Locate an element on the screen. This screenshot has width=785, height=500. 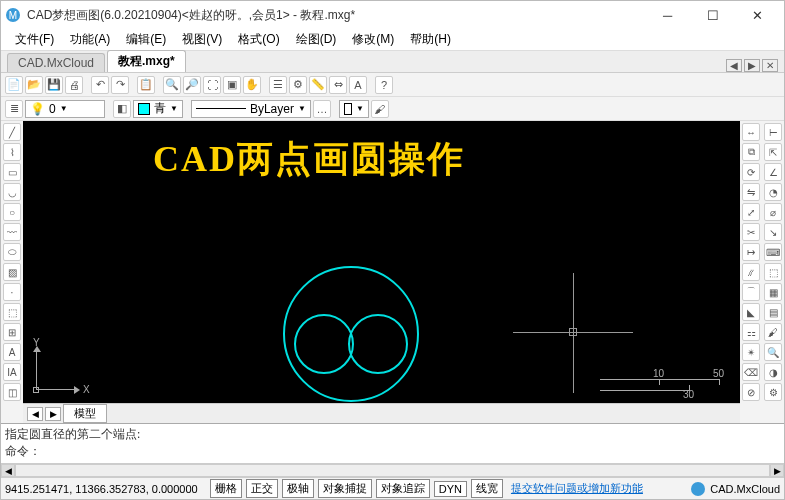
menu-edit: 编辑(E) is located at coordinates (146, 40).